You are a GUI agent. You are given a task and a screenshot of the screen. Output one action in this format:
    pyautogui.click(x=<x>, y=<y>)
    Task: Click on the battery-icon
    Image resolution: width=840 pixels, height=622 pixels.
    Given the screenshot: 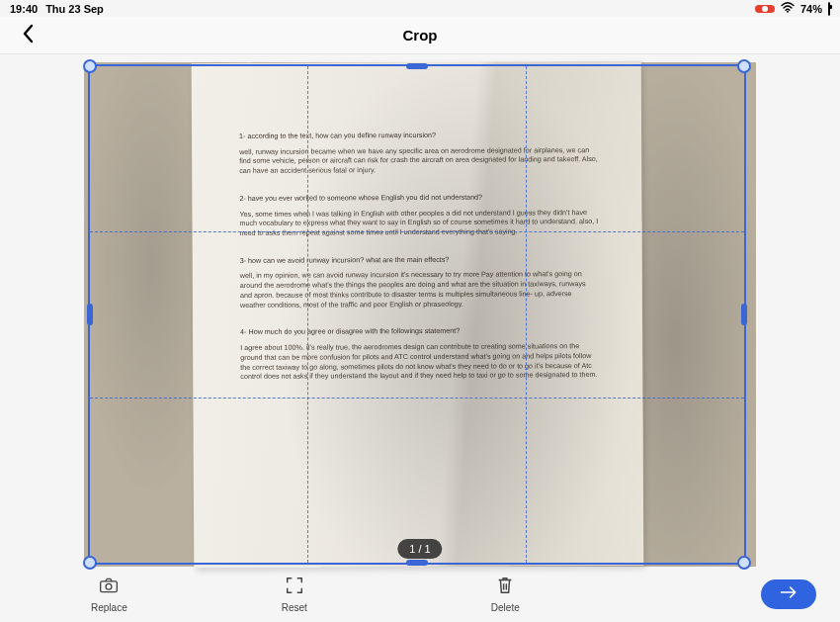 What is the action you would take?
    pyautogui.click(x=829, y=9)
    